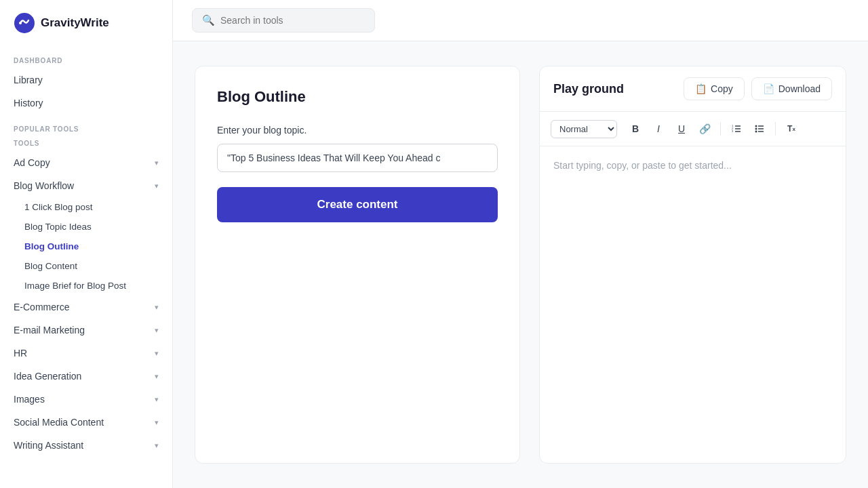 The image size is (868, 488). What do you see at coordinates (49, 445) in the screenshot?
I see `writing-assistant-label: Writing Assistant` at bounding box center [49, 445].